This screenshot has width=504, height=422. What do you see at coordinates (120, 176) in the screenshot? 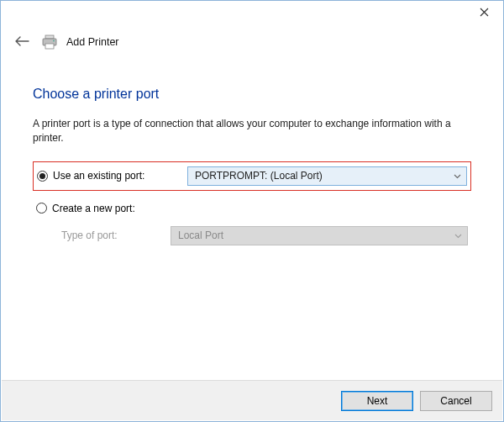
I see `radio-existing-label: Use an existing port:` at bounding box center [120, 176].